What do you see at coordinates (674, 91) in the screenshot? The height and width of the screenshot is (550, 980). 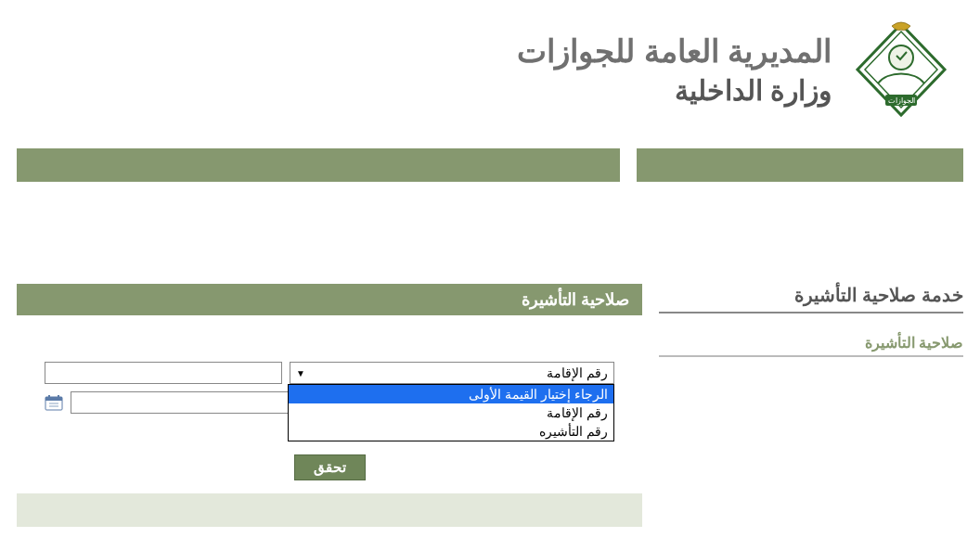 I see `header-subtitle: وزارة الداخلية` at bounding box center [674, 91].